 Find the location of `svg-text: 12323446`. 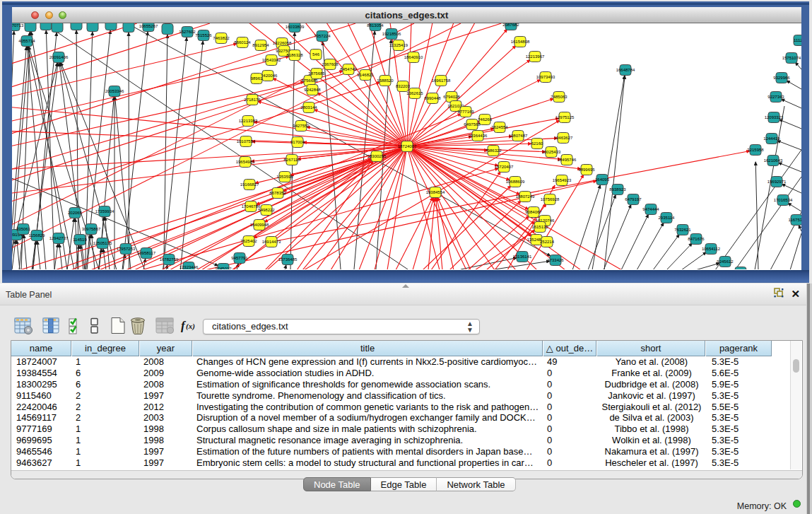

svg-text: 12323446 is located at coordinates (189, 267).